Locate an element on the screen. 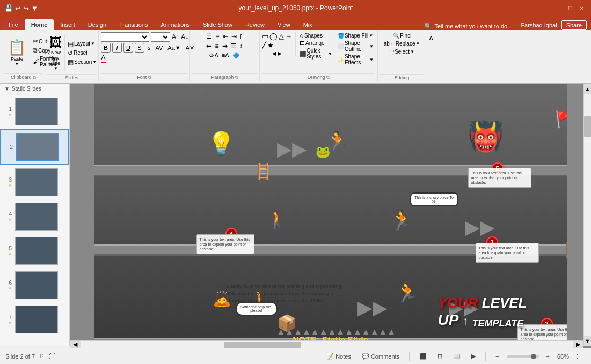  shape-more-right: ▶ is located at coordinates (280, 54).